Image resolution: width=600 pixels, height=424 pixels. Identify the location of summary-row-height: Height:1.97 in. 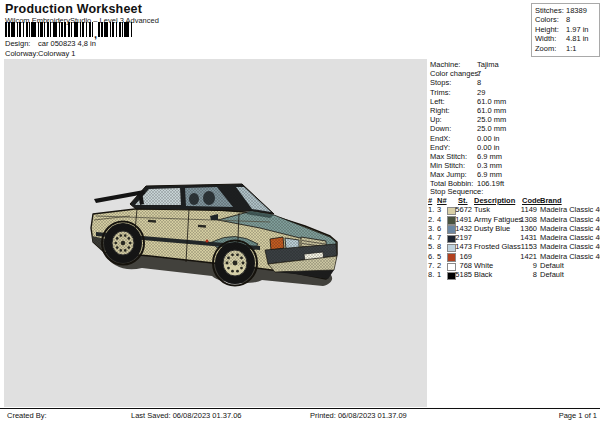
(567, 30).